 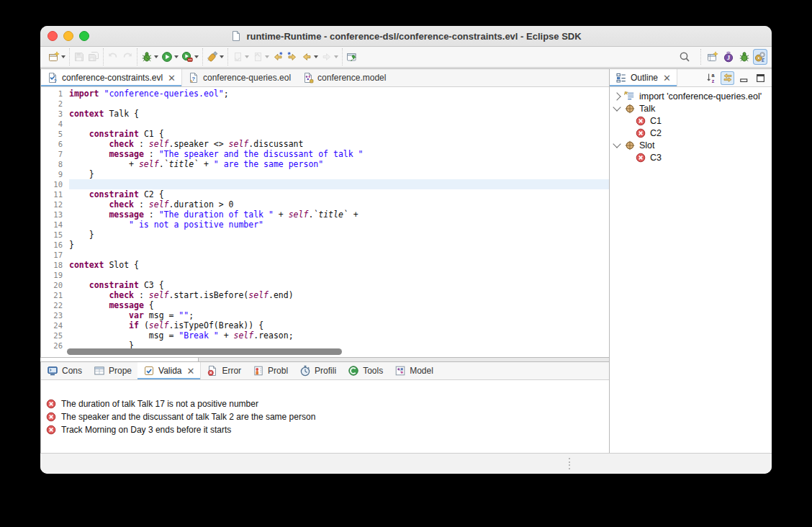 What do you see at coordinates (55, 235) in the screenshot?
I see `line-number: 15` at bounding box center [55, 235].